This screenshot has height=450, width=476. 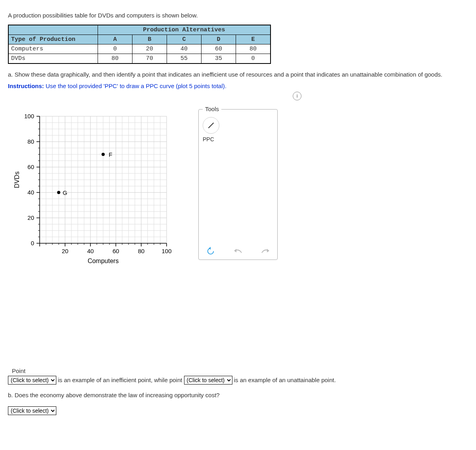 I want to click on production-table: Production Alternatives Type of Producti…, so click(x=140, y=44).